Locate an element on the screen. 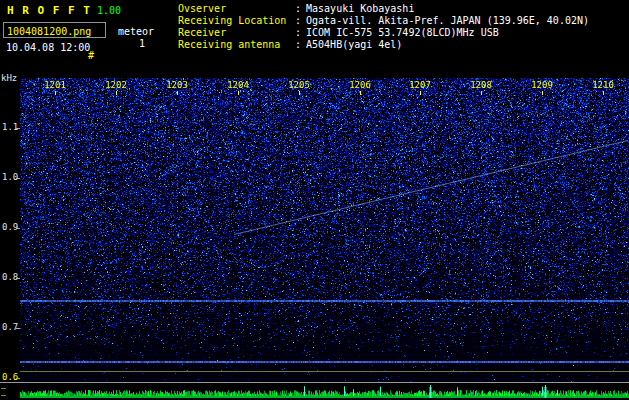  info-value: Masayuki Kobayashi is located at coordinates (360, 9).